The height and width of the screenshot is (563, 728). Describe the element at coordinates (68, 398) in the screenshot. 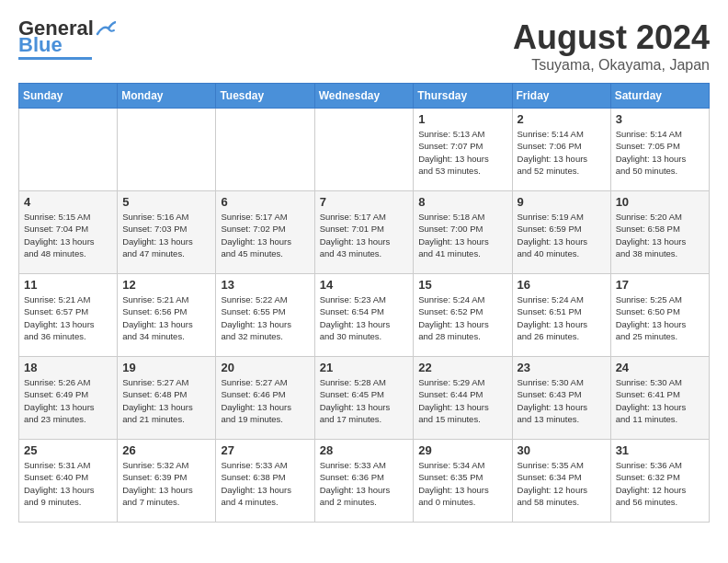

I see `day-cell-18: 18Sunrise: 5:26 AM Sunset: 6:49 PM Dayli…` at that location.